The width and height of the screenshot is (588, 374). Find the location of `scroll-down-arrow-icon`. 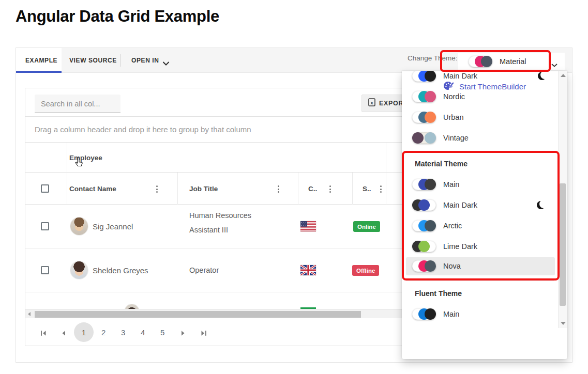

scroll-down-arrow-icon is located at coordinates (563, 323).